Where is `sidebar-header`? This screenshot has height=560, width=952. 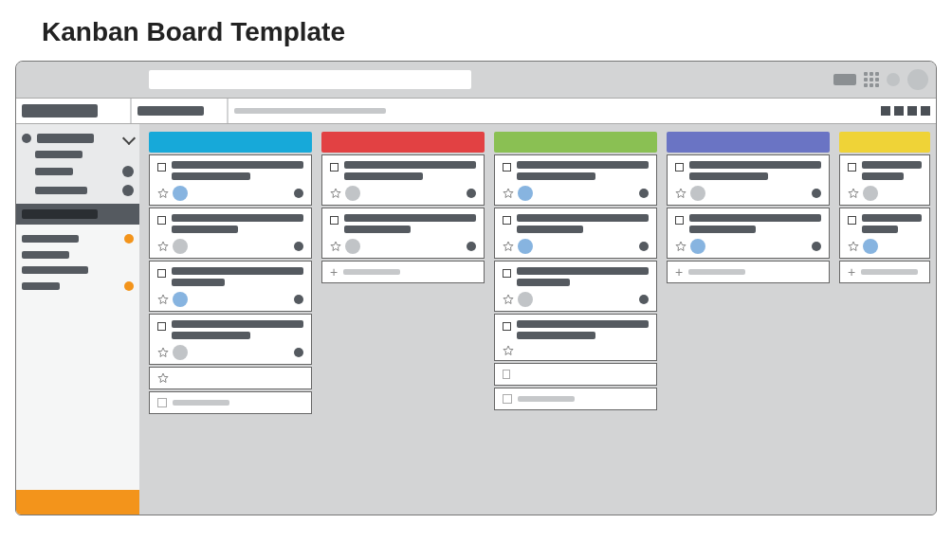 sidebar-header is located at coordinates (78, 138).